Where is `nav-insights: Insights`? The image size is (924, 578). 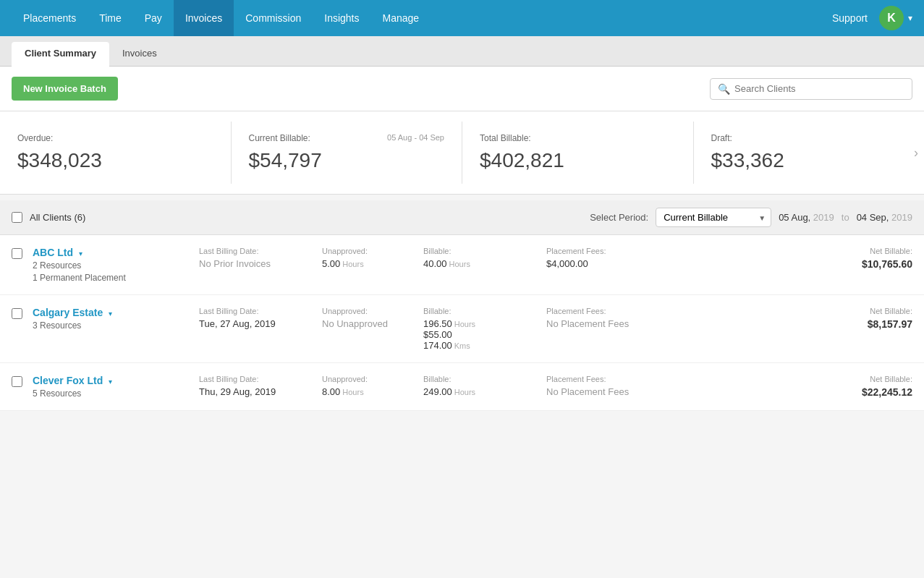 nav-insights: Insights is located at coordinates (342, 18).